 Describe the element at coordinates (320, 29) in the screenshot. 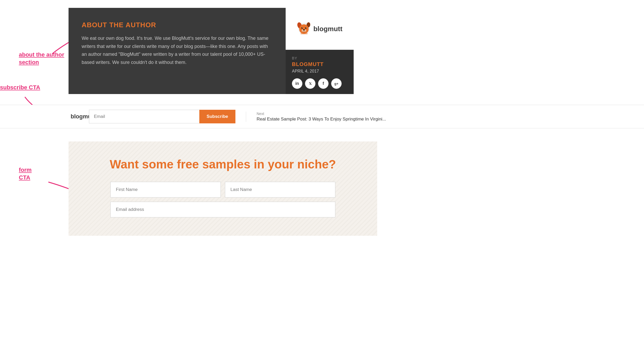

I see `blogmutt-logo: blogmutt` at that location.